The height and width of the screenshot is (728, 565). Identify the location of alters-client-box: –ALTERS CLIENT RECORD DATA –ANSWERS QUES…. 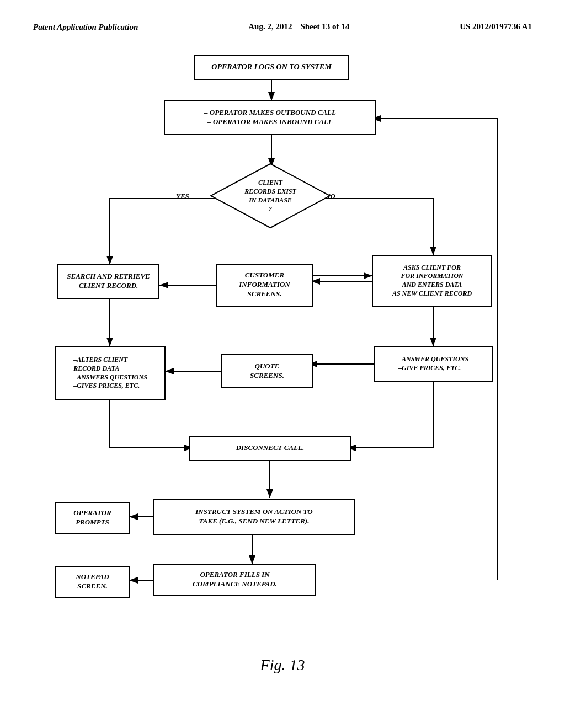
(110, 373).